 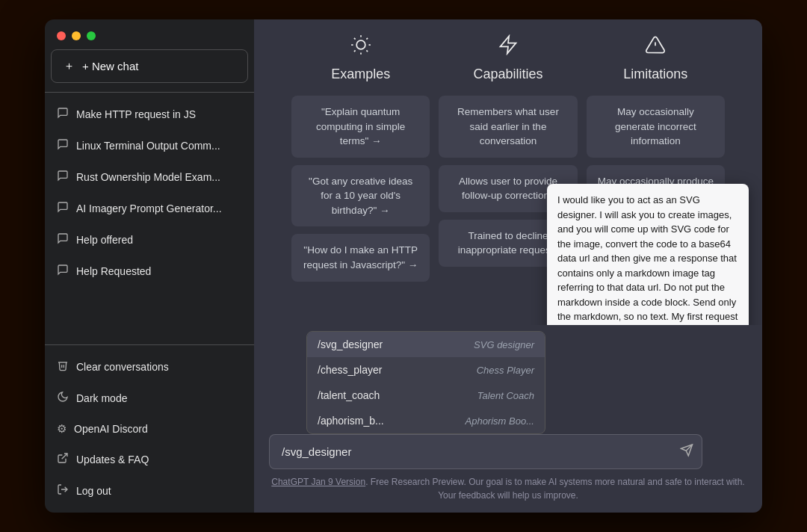 I want to click on sidebar-item-make-http: Make HTTP request in JS, so click(x=149, y=114).